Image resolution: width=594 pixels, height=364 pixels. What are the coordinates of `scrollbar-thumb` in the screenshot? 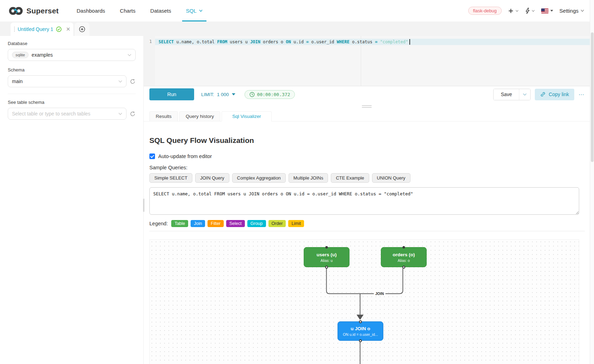 It's located at (592, 97).